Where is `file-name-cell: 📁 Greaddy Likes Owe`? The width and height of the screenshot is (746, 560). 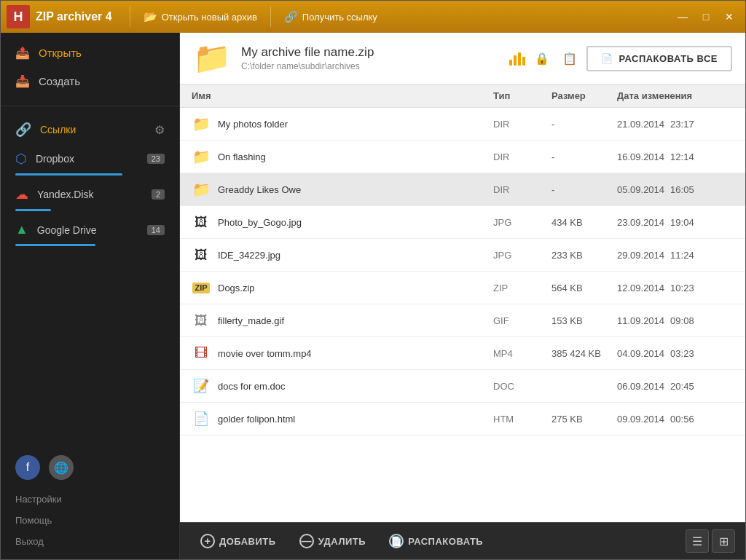
file-name-cell: 📁 Greaddy Likes Owe is located at coordinates (342, 189).